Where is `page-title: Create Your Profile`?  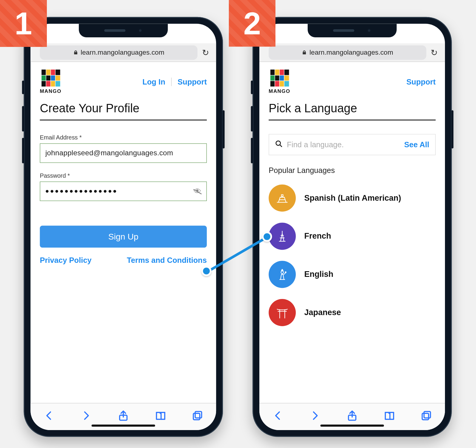
page-title: Create Your Profile is located at coordinates (123, 109).